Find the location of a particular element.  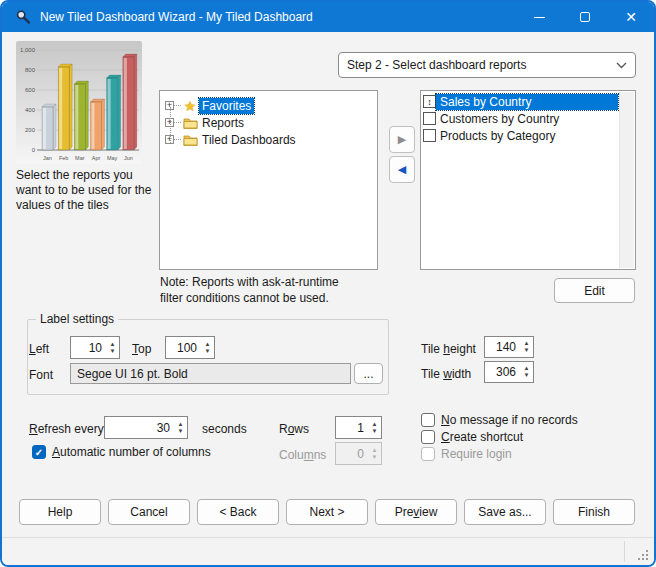

window-title: New Tiled Dashboard Wizard - My Tiled Da… is located at coordinates (176, 17).